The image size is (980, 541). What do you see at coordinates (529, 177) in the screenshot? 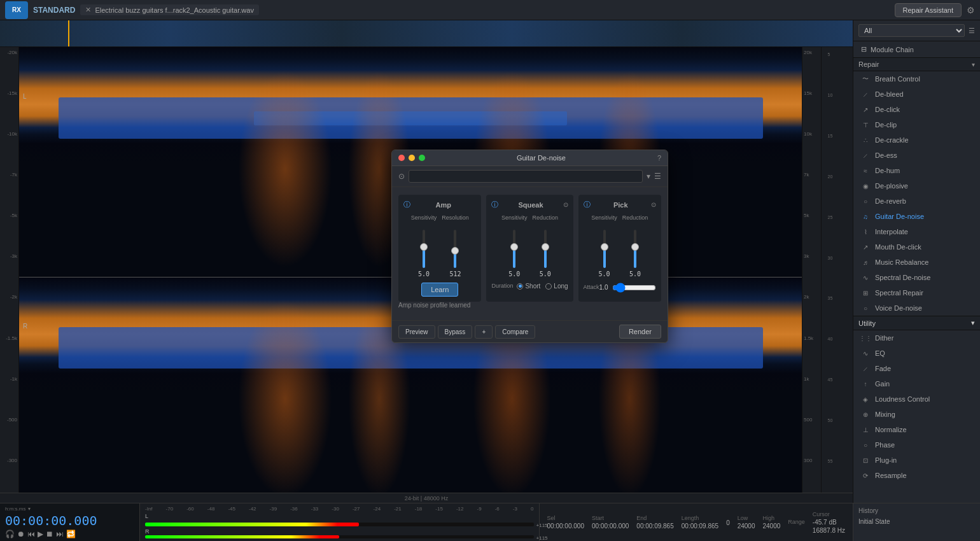
I see `dialog-toolbar: ⊙ ▾ ☰` at bounding box center [529, 177].